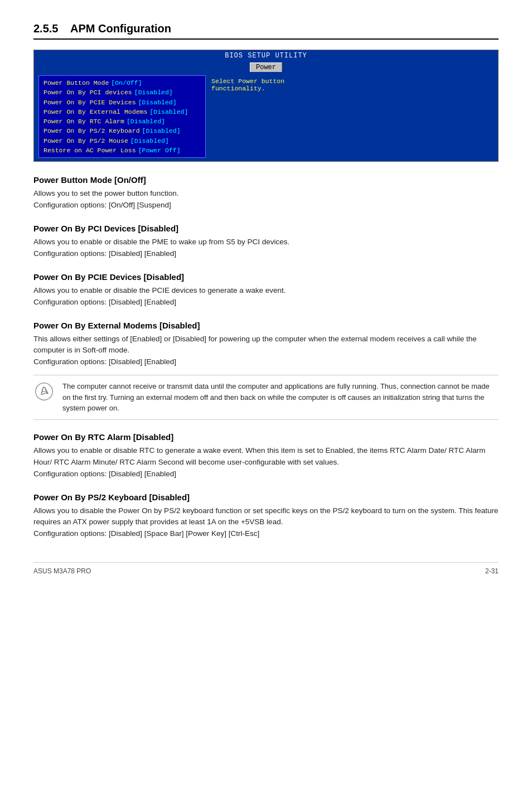 The width and height of the screenshot is (532, 802). Describe the element at coordinates (122, 122) in the screenshot. I see `bios-row: Power On By RTC Alarm [Disabled]` at that location.